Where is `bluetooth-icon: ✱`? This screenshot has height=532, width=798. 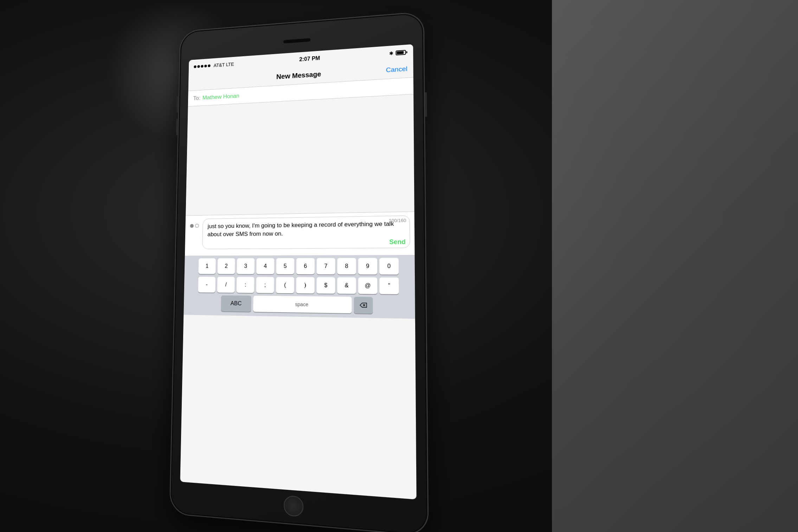 bluetooth-icon: ✱ is located at coordinates (391, 53).